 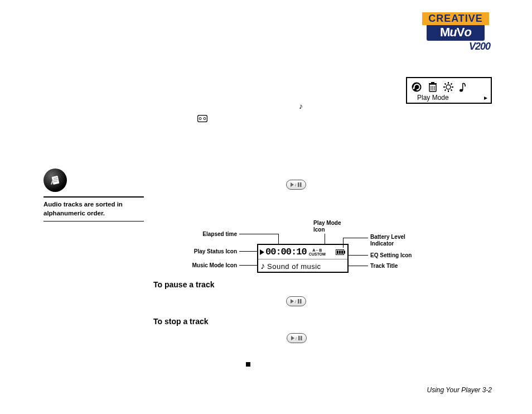 What do you see at coordinates (456, 19) in the screenshot?
I see `brand-name: CREATIVE` at bounding box center [456, 19].